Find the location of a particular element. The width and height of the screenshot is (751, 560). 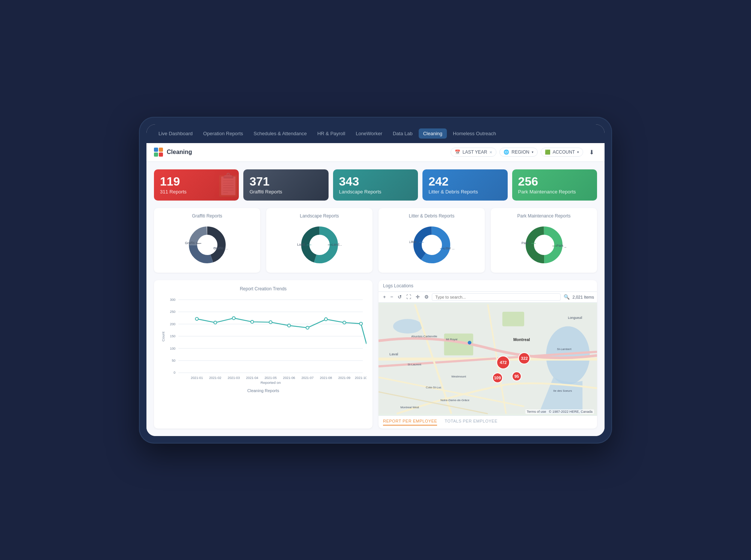

litter-chart-title: Litter & Debris Reports is located at coordinates (432, 216).